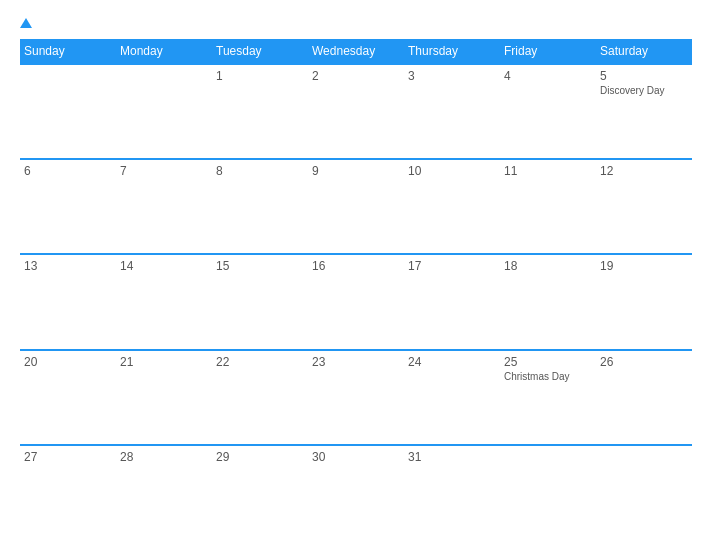 Image resolution: width=712 pixels, height=550 pixels. What do you see at coordinates (548, 398) in the screenshot?
I see `calendar-cell: 25Christmas Day` at bounding box center [548, 398].